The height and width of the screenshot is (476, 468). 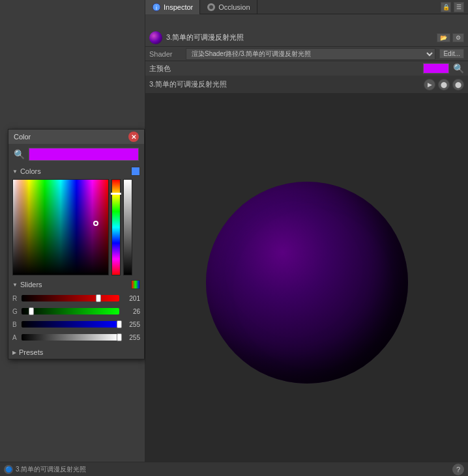 What do you see at coordinates (76, 352) in the screenshot?
I see `presets-section-header: ▶ Presets` at bounding box center [76, 352].